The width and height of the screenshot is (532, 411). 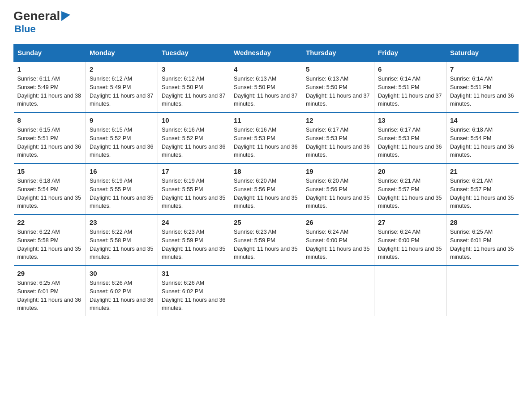 I want to click on day-header-monday: Monday, so click(x=122, y=53).